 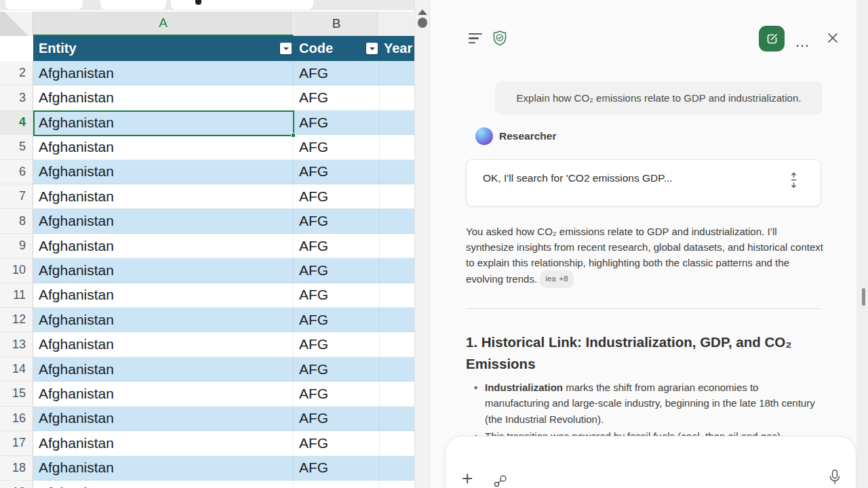 I want to click on scroll-up-arrow-icon, so click(x=422, y=12).